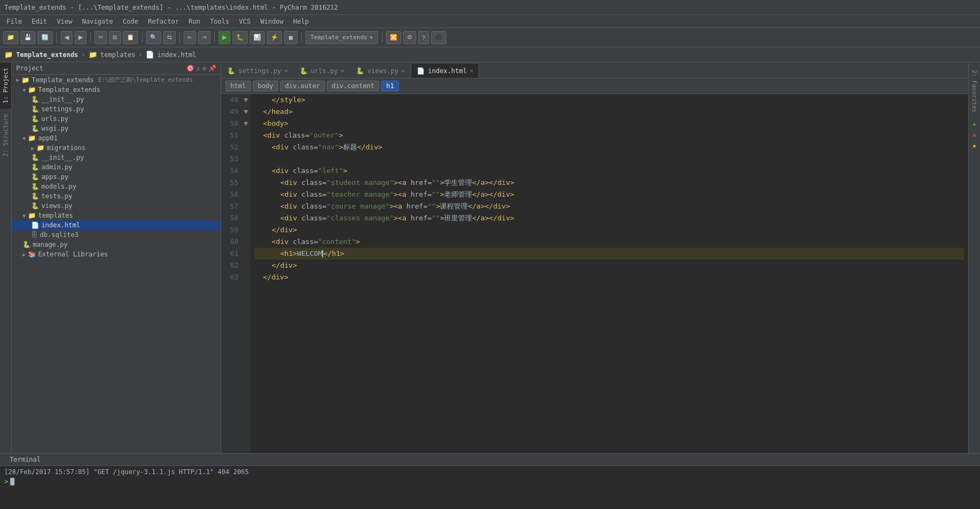  I want to click on external-label: External Libraries, so click(73, 254).